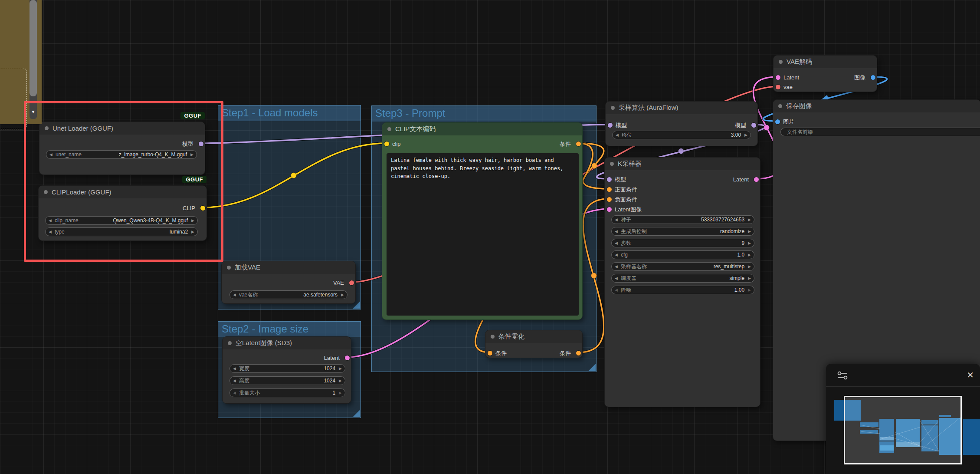 This screenshot has width=980, height=474. I want to click on 生成后控制-widget: ◀生成后控制randomize▶, so click(683, 231).